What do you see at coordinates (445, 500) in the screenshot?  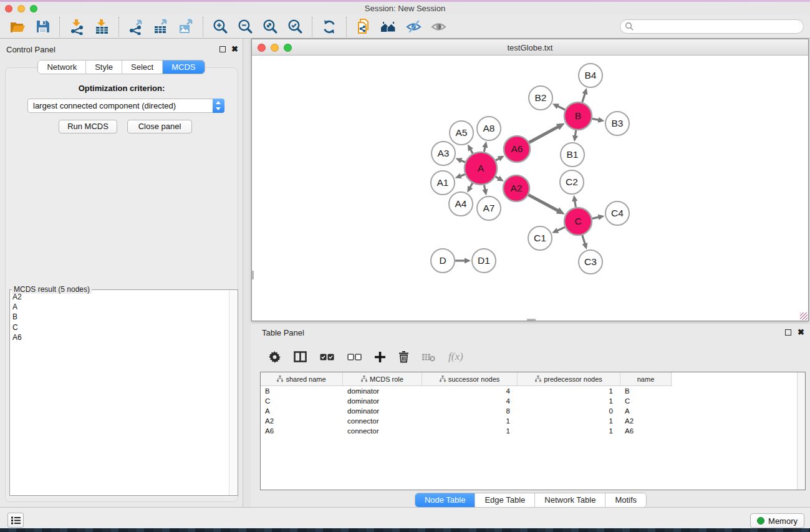 I see `tab-node-table: Node Table` at bounding box center [445, 500].